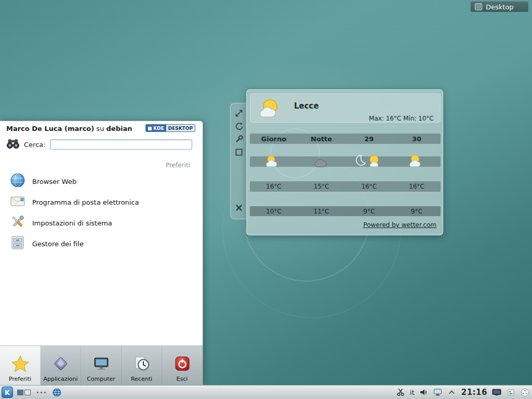 The height and width of the screenshot is (399, 532). I want to click on day-temp: 15°C, so click(322, 187).